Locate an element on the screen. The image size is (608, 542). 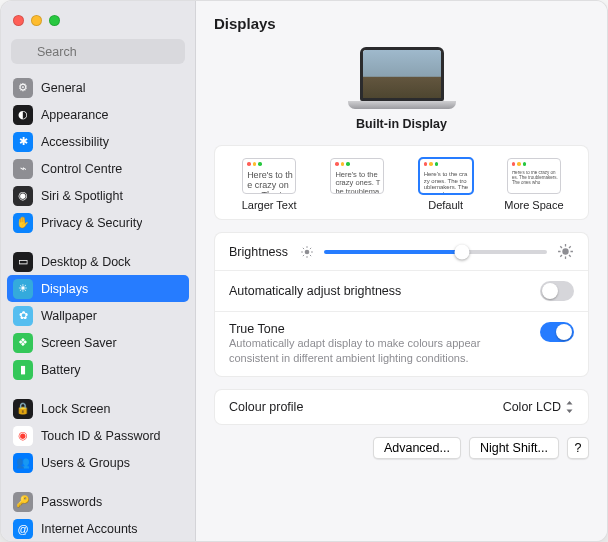
sidebar-item-label: Lock Screen is located at coordinates (76, 409).